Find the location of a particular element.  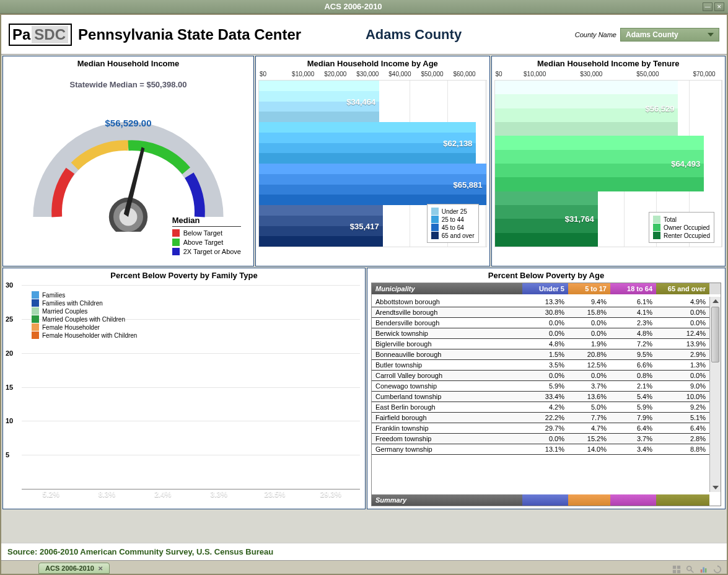

titlebar: ACS 2006-2010 — ✕ is located at coordinates (364, 7).